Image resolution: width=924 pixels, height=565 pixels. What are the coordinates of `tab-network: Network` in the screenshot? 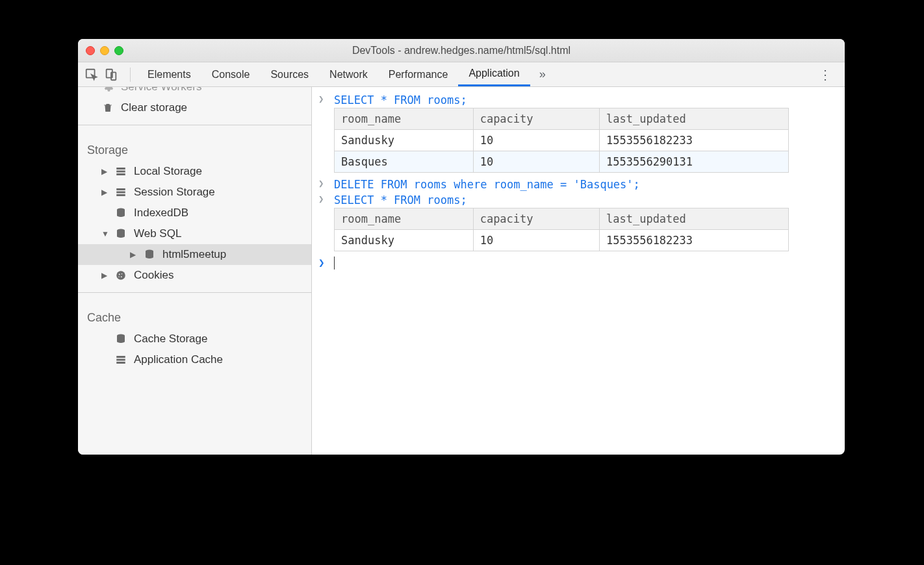 It's located at (348, 74).